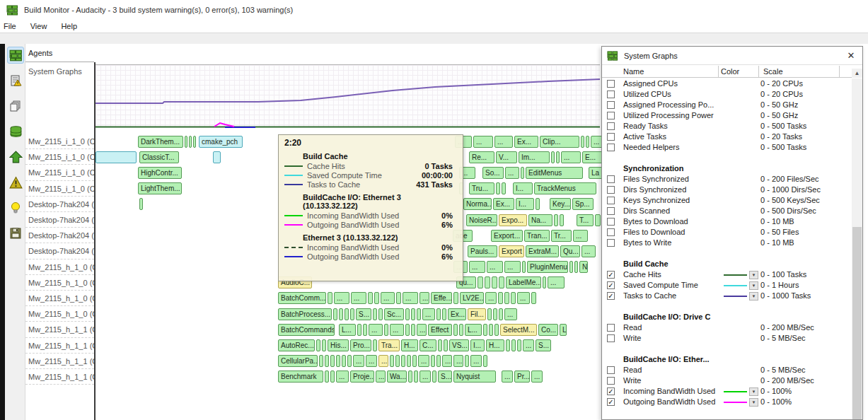 Image resolution: width=868 pixels, height=420 pixels. What do you see at coordinates (634, 71) in the screenshot?
I see `column-name: Name` at bounding box center [634, 71].